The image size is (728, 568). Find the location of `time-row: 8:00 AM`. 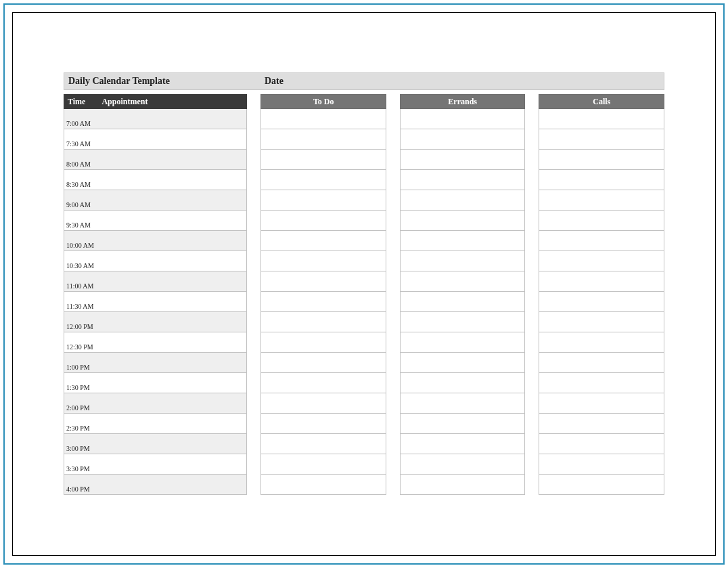

time-row: 8:00 AM is located at coordinates (156, 160).